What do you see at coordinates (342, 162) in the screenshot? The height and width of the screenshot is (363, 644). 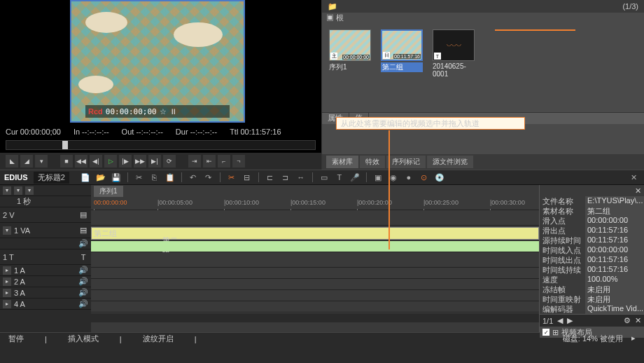 I see `tab-bin: 素材库` at bounding box center [342, 162].